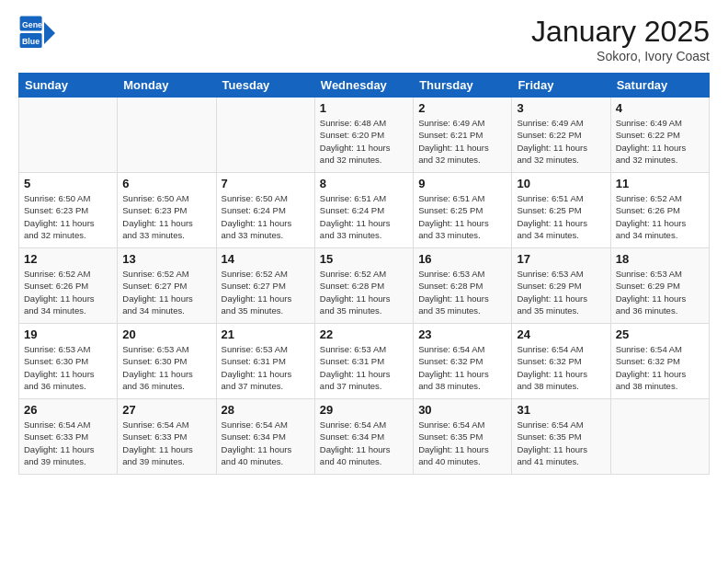  Describe the element at coordinates (462, 109) in the screenshot. I see `day-number: 2` at that location.